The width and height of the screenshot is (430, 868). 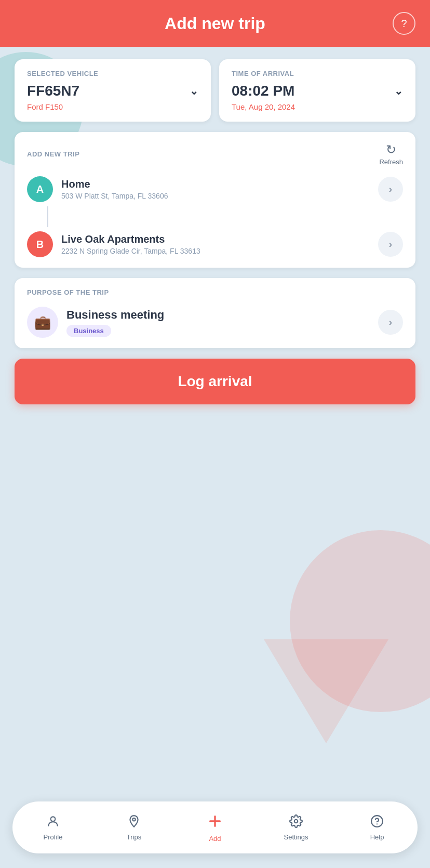 I want to click on purpose-nav-button: ›, so click(x=391, y=322).